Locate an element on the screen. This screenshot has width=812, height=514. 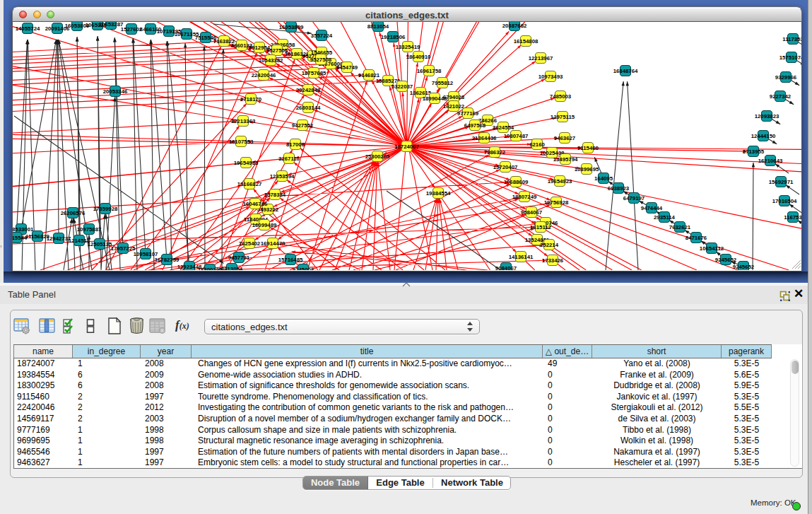
svg-text: 3557224 is located at coordinates (322, 35).